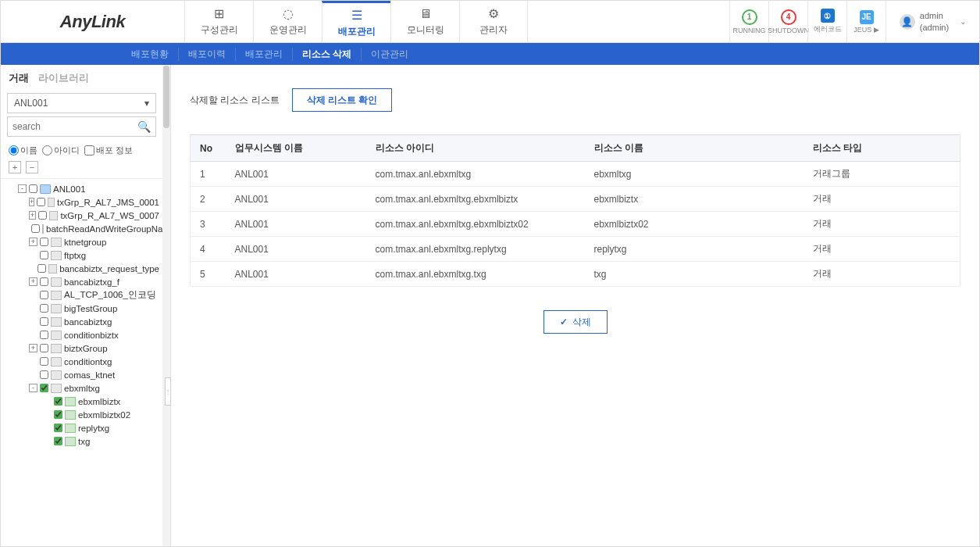 Image resolution: width=980 pixels, height=547 pixels. I want to click on tree-group: AL_TCP_1006_인코딩, so click(83, 295).